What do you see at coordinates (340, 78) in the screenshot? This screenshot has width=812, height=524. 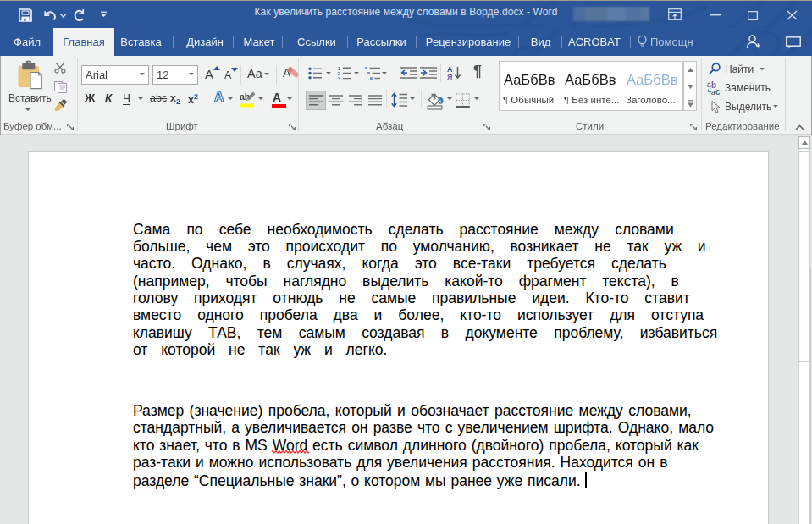 I see `svg-text: 3` at bounding box center [340, 78].